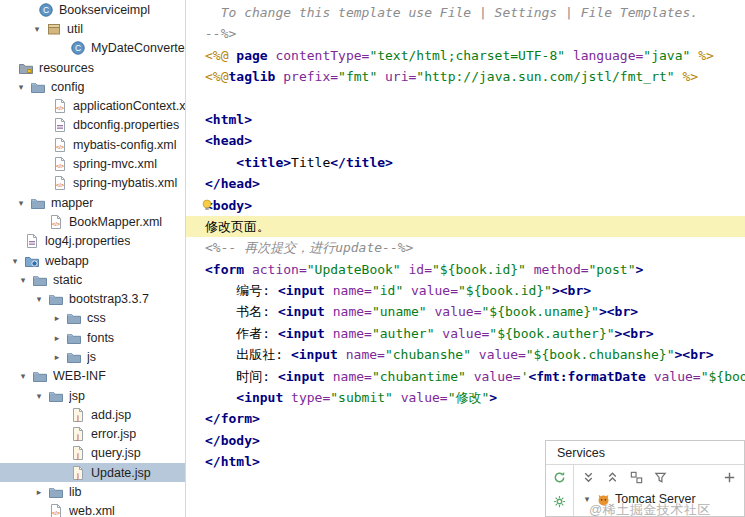 The width and height of the screenshot is (745, 517). What do you see at coordinates (92, 510) in the screenshot?
I see `tree-item-web-xml: </>web.xml` at bounding box center [92, 510].